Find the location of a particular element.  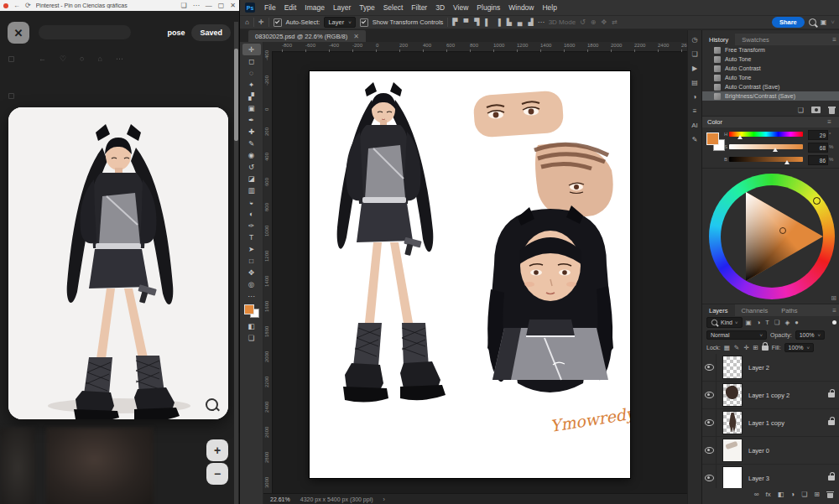

crop-tool: ▞ is located at coordinates (252, 96).